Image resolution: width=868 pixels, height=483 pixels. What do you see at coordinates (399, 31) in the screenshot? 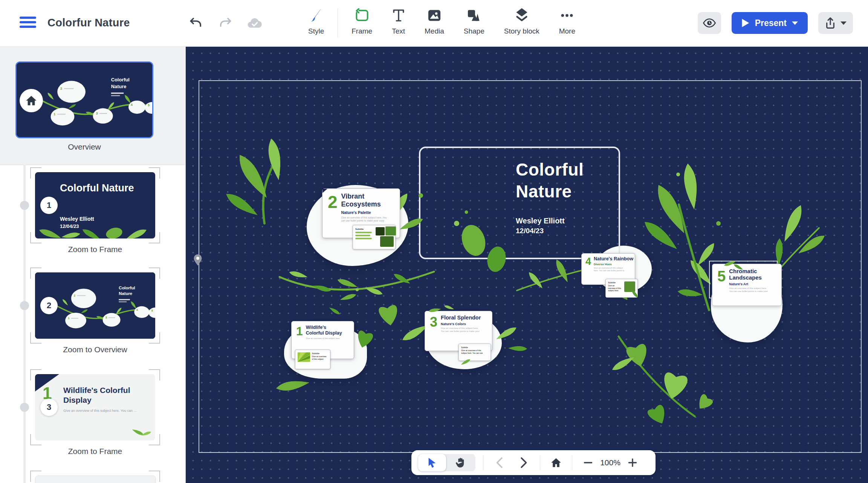
I see `tool-label: Text` at bounding box center [399, 31].